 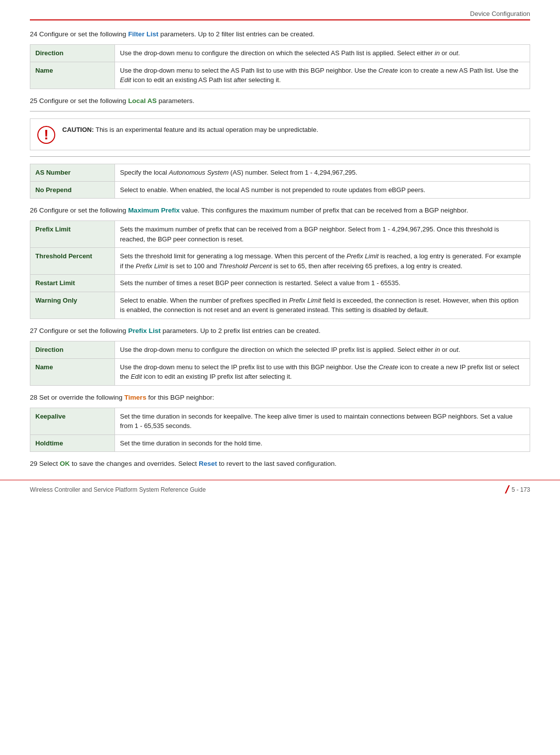 What do you see at coordinates (280, 398) in the screenshot?
I see `section28-intro: 28 Set or override the following Timers …` at bounding box center [280, 398].